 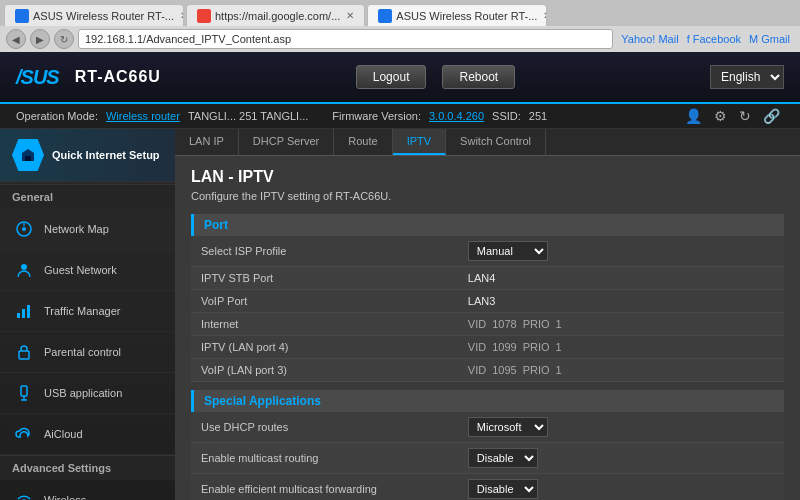 What do you see at coordinates (706, 39) in the screenshot?
I see `bookmarks-bar: Yahoo! Mail f Facebook M Gmail` at bounding box center [706, 39].